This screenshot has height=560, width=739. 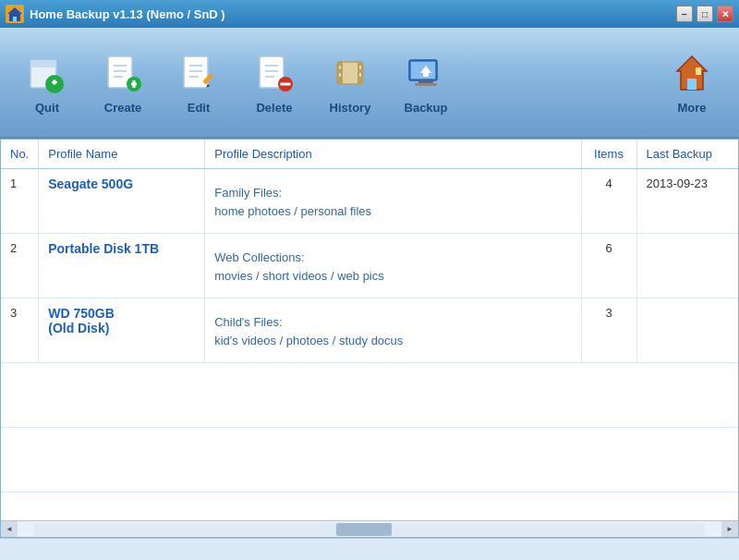 What do you see at coordinates (20, 266) in the screenshot?
I see `row-number: 2` at bounding box center [20, 266].